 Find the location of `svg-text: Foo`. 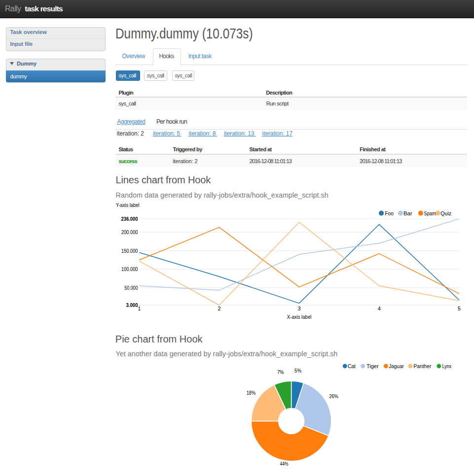

svg-text: Foo is located at coordinates (389, 213).